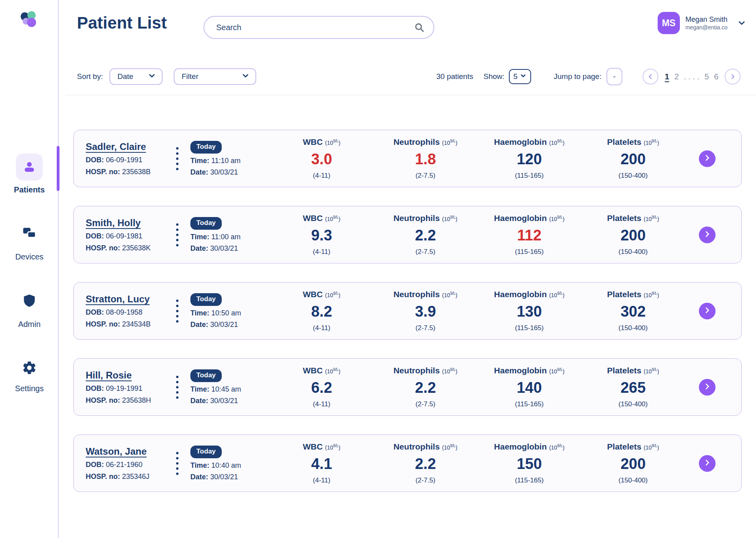 This screenshot has width=756, height=538. What do you see at coordinates (667, 77) in the screenshot?
I see `page-number: 1` at bounding box center [667, 77].